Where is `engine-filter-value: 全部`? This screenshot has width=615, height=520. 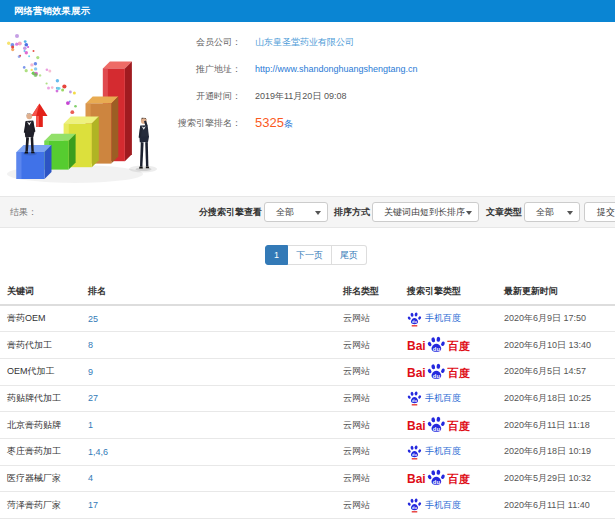
engine-filter-value: 全部 is located at coordinates (280, 212).